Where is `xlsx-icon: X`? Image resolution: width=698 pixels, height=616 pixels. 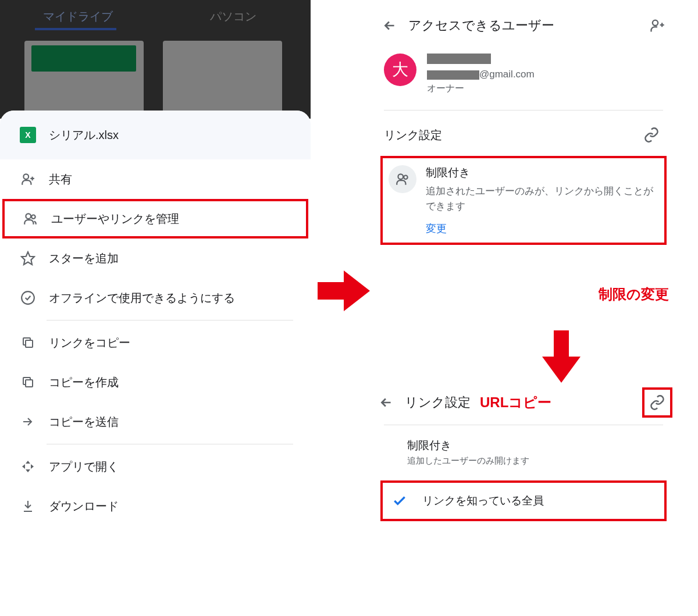 xlsx-icon: X is located at coordinates (28, 135).